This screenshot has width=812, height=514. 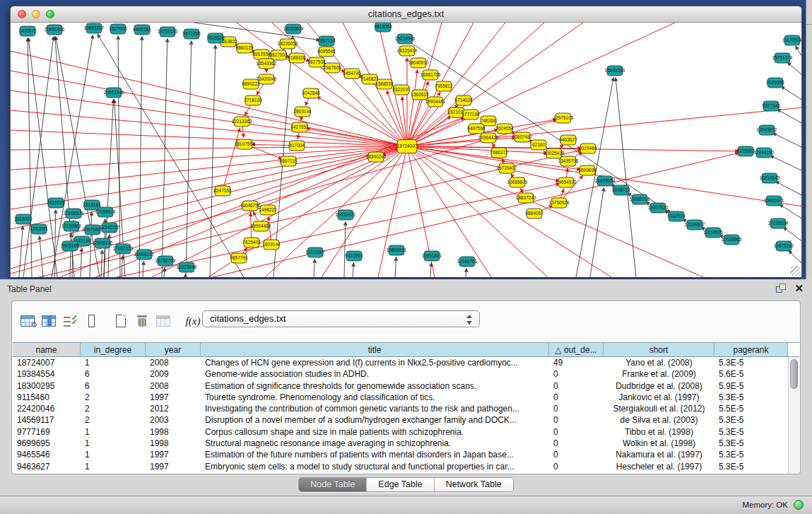 What do you see at coordinates (123, 249) in the screenshot?
I see `graph-node: 17957223` at bounding box center [123, 249].